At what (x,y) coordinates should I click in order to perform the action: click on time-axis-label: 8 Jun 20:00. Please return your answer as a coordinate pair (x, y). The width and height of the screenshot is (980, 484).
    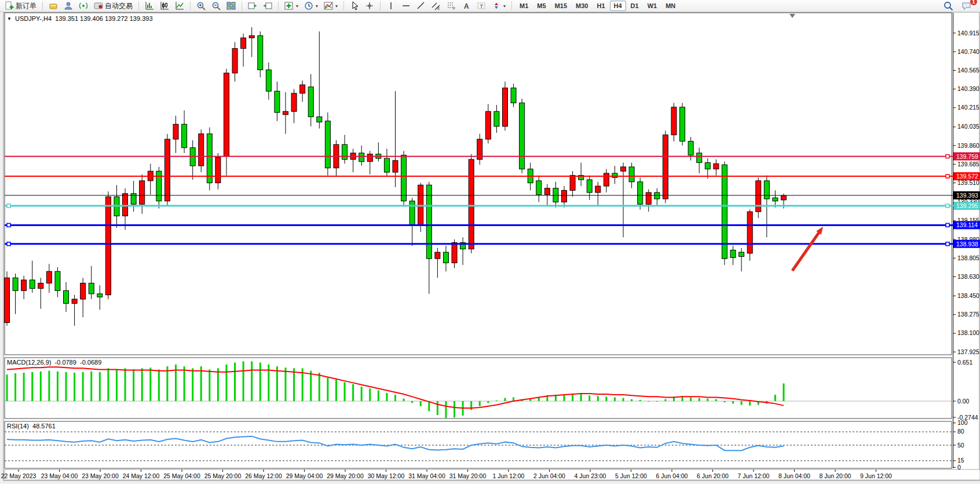
    Looking at the image, I should click on (835, 476).